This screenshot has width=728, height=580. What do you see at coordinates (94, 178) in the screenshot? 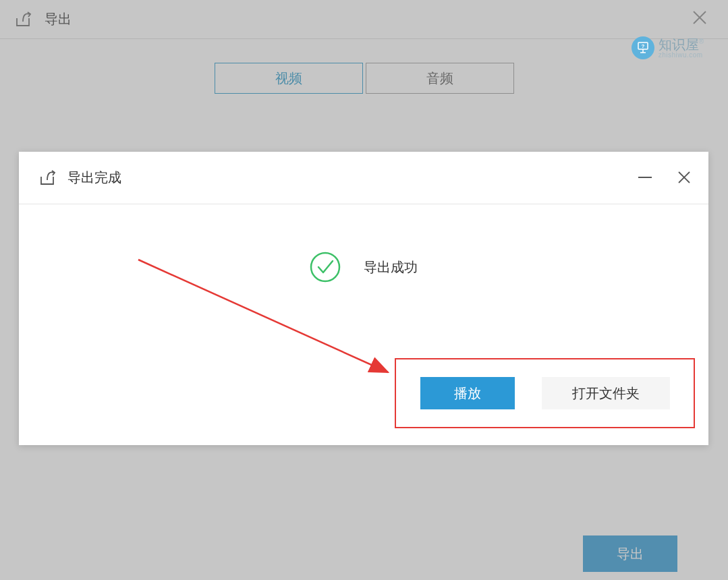
I see `modal-title: 导出完成` at bounding box center [94, 178].